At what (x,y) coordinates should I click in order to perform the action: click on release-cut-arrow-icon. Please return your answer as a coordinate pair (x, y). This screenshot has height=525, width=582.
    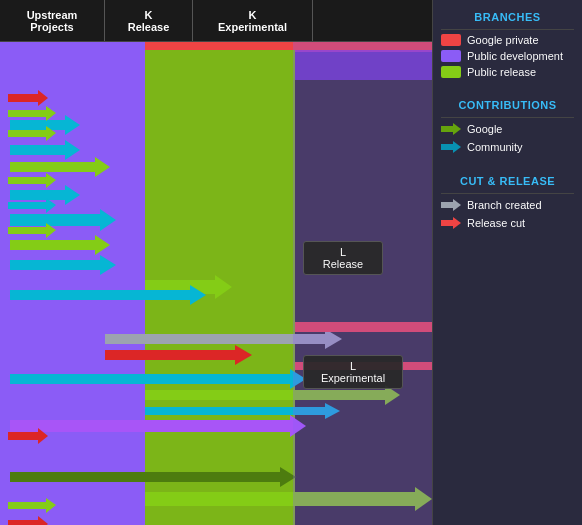
    Looking at the image, I should click on (451, 223).